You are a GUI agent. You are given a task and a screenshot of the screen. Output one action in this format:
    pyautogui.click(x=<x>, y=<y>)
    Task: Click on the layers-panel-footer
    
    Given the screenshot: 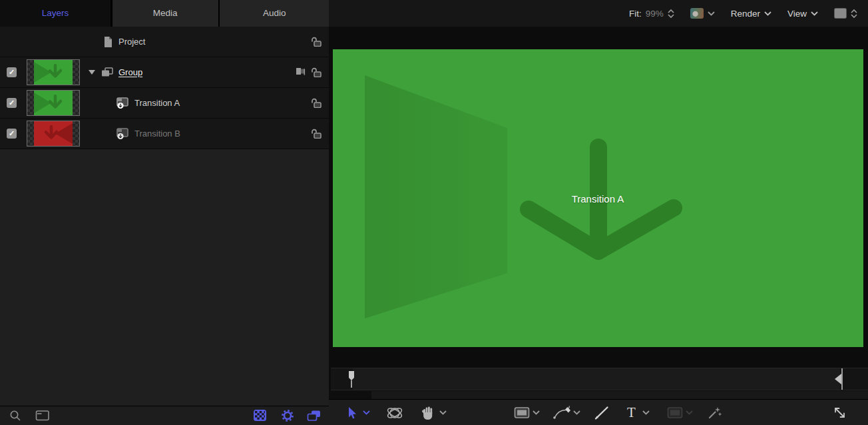 What is the action you would take?
    pyautogui.click(x=164, y=416)
    